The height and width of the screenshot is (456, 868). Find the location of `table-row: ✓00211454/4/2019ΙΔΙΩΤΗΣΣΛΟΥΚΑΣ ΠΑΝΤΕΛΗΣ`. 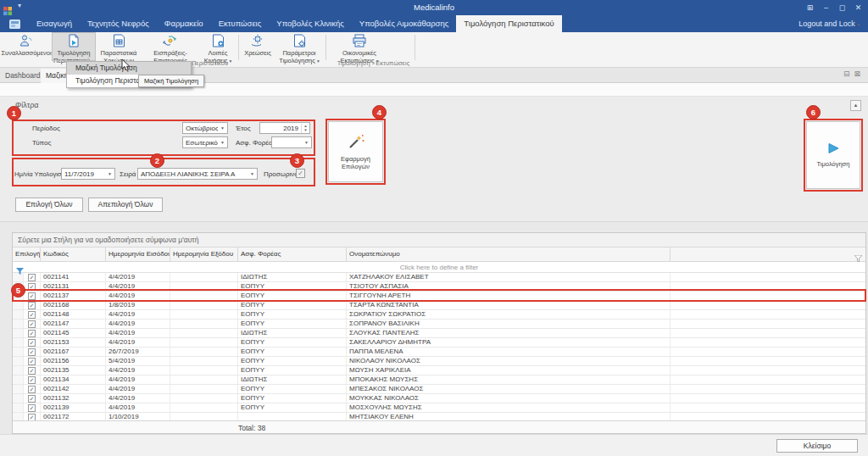

table-row: ✓00211454/4/2019ΙΔΙΩΤΗΣΣΛΟΥΚΑΣ ΠΑΝΤΕΛΗΣ is located at coordinates (439, 334).